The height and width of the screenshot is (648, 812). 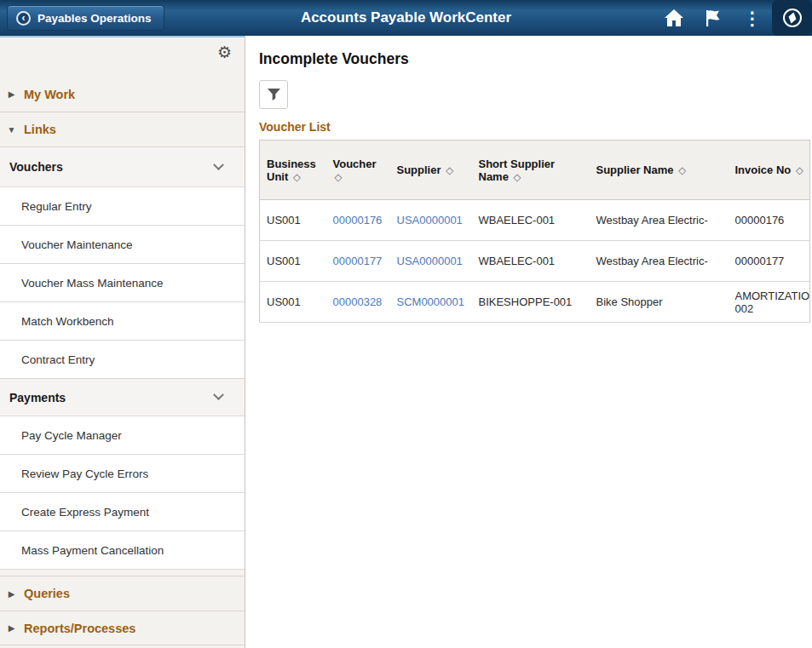 What do you see at coordinates (123, 167) in the screenshot?
I see `group-header-vouchers: Vouchers` at bounding box center [123, 167].